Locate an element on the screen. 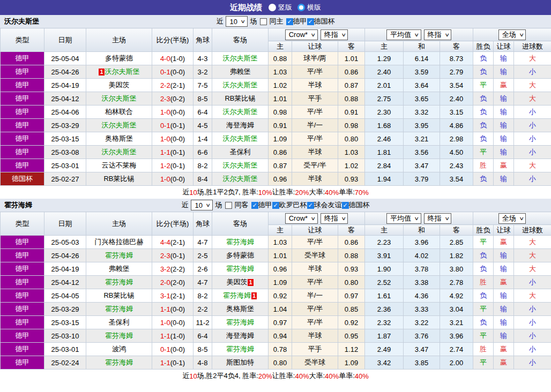  chevron-down-icon: ∨ is located at coordinates (447, 35).